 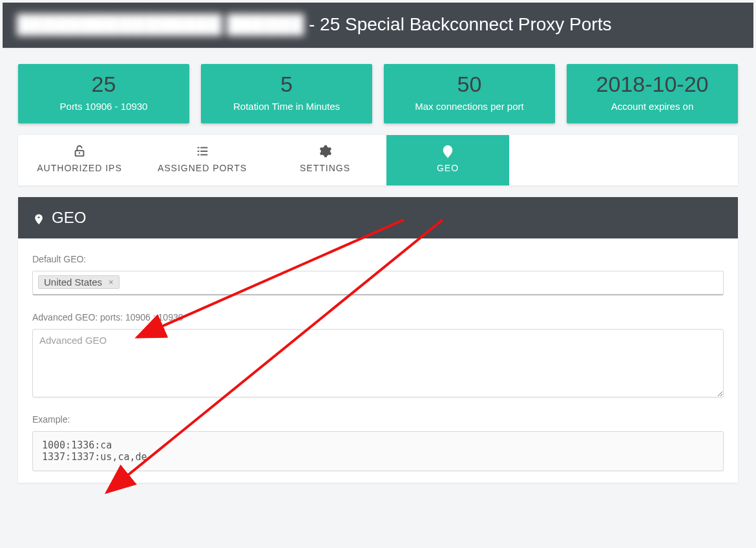 I want to click on example-label: Example:, so click(x=378, y=419).